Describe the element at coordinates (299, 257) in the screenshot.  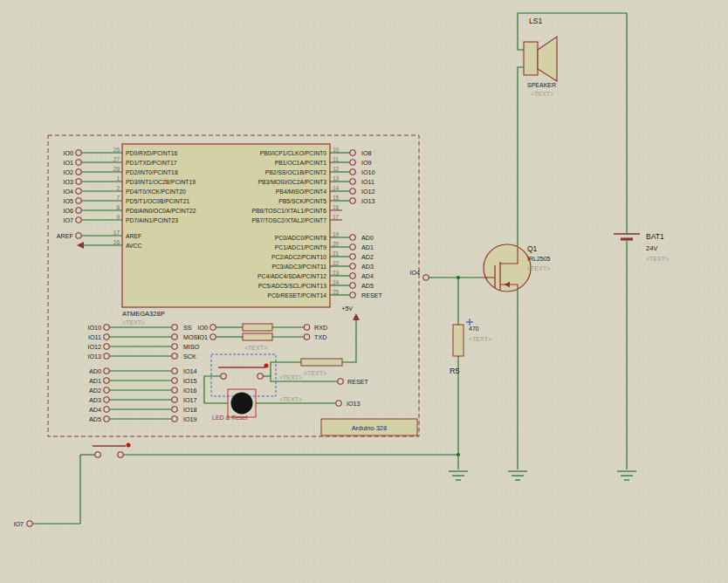
I see `pin-name: PC2/ADC2/PCINT10` at that location.